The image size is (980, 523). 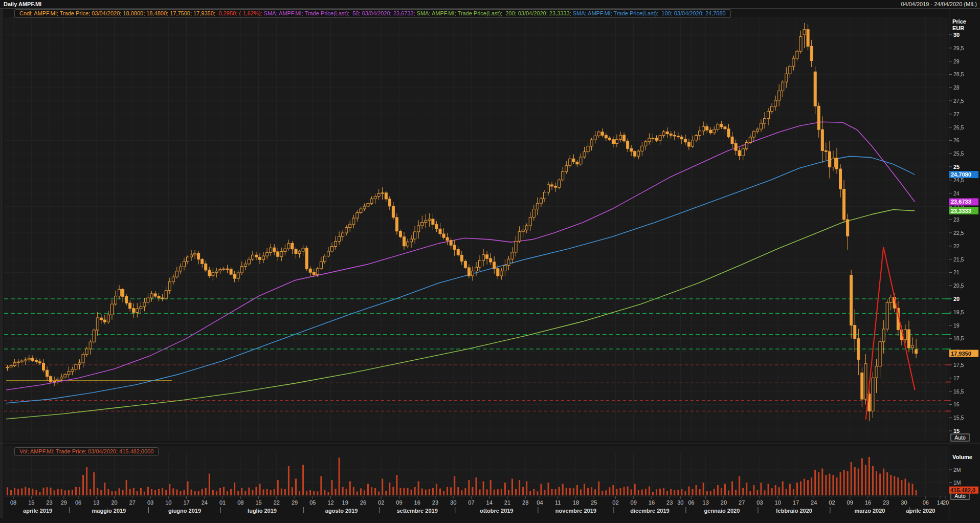 I want to click on svg-text: 26,5, so click(x=959, y=127).